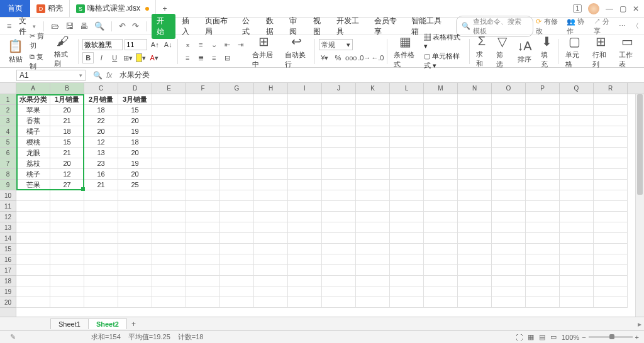  What do you see at coordinates (103, 45) in the screenshot?
I see `font-name-select` at bounding box center [103, 45].